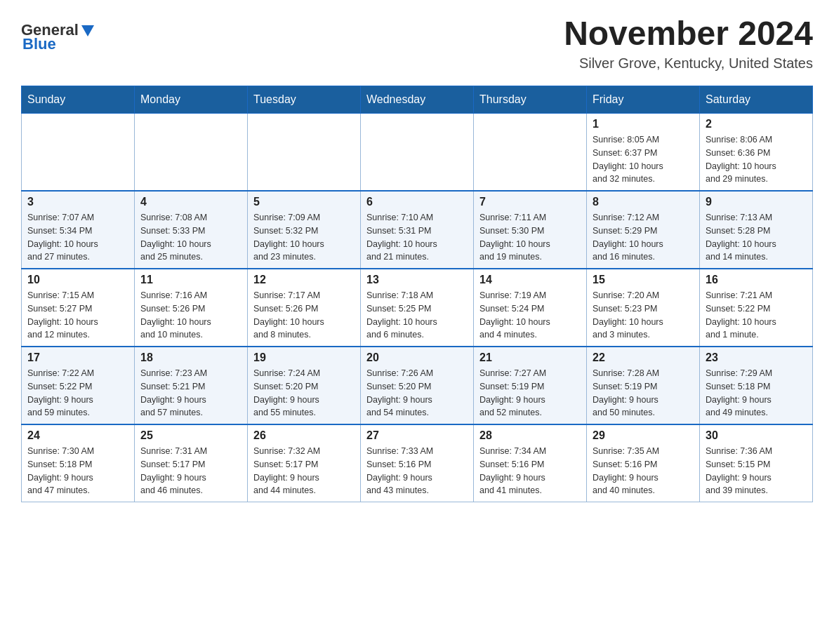 Image resolution: width=834 pixels, height=644 pixels. What do you see at coordinates (191, 358) in the screenshot?
I see `day-number: 18` at bounding box center [191, 358].